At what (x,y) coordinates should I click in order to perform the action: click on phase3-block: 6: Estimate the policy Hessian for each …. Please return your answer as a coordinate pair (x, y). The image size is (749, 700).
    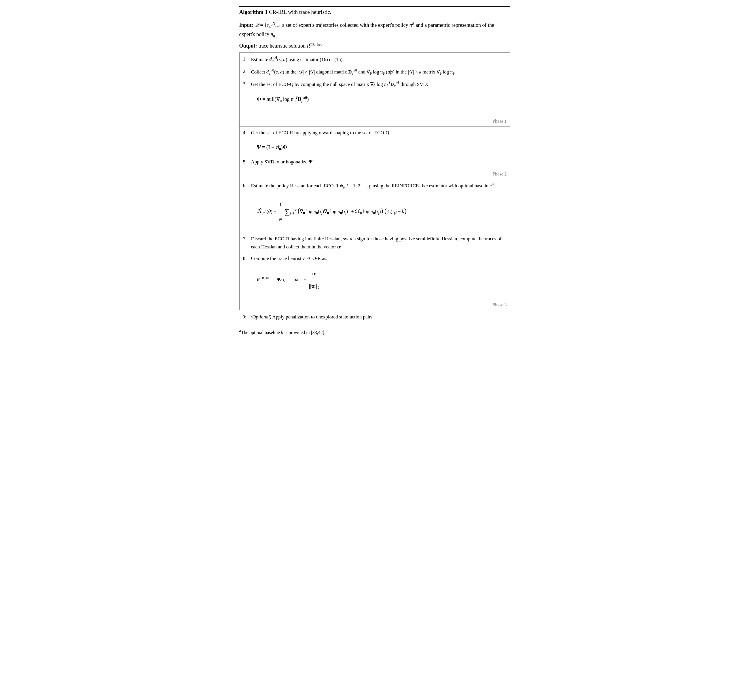
    Looking at the image, I should click on (374, 245).